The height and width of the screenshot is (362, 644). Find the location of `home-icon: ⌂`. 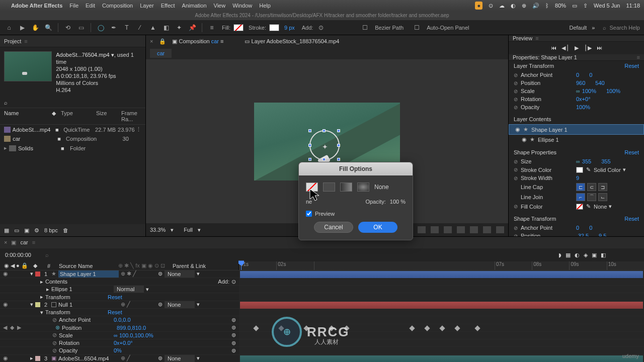

home-icon: ⌂ is located at coordinates (9, 28).